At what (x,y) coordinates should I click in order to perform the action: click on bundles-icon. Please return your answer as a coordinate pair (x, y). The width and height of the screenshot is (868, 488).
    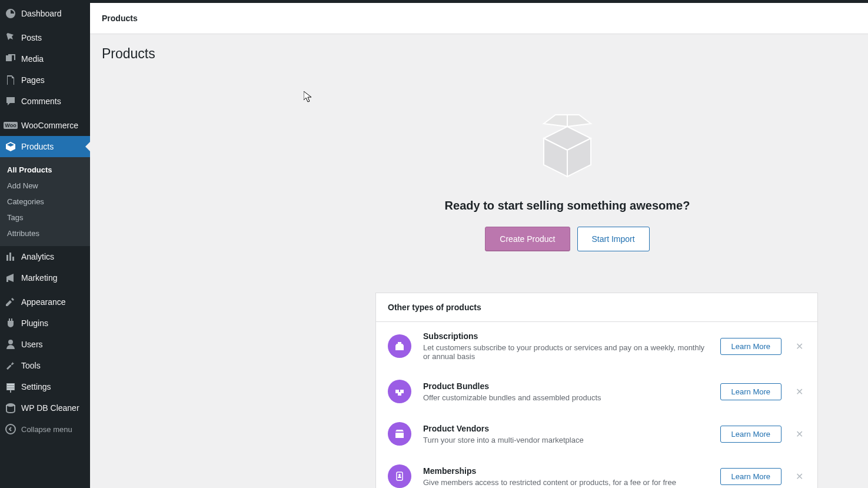
    Looking at the image, I should click on (400, 391).